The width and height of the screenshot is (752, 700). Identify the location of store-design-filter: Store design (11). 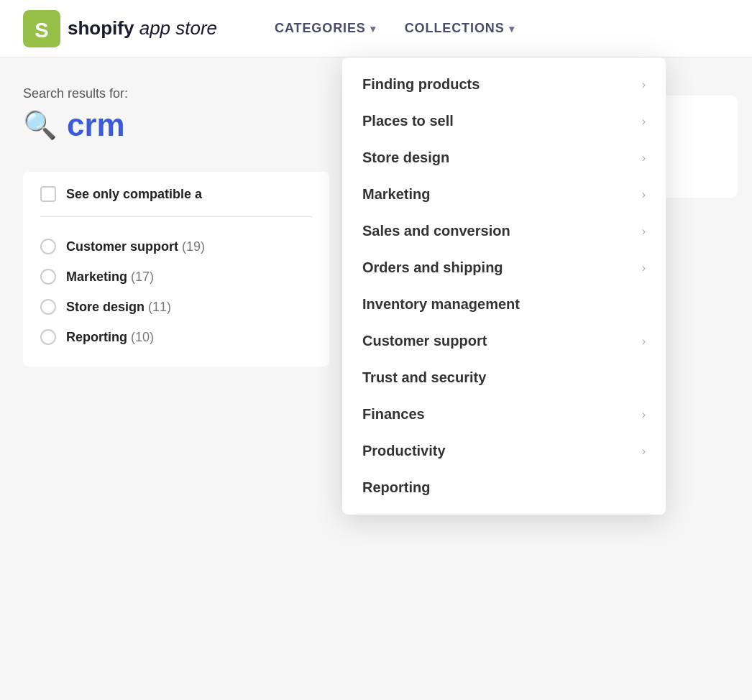
(119, 308).